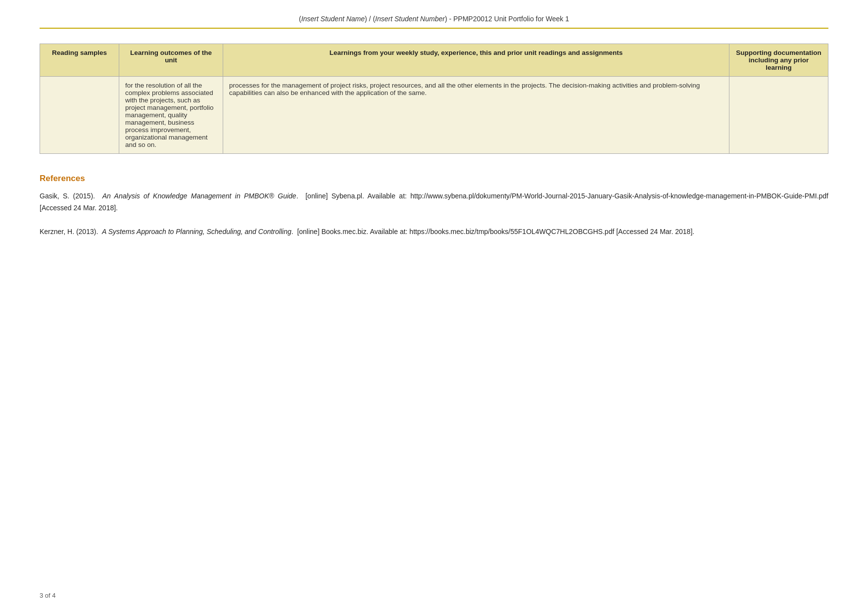 The width and height of the screenshot is (868, 614). Describe the element at coordinates (476, 115) in the screenshot. I see `cell-learnings: processes for the management of project …` at that location.